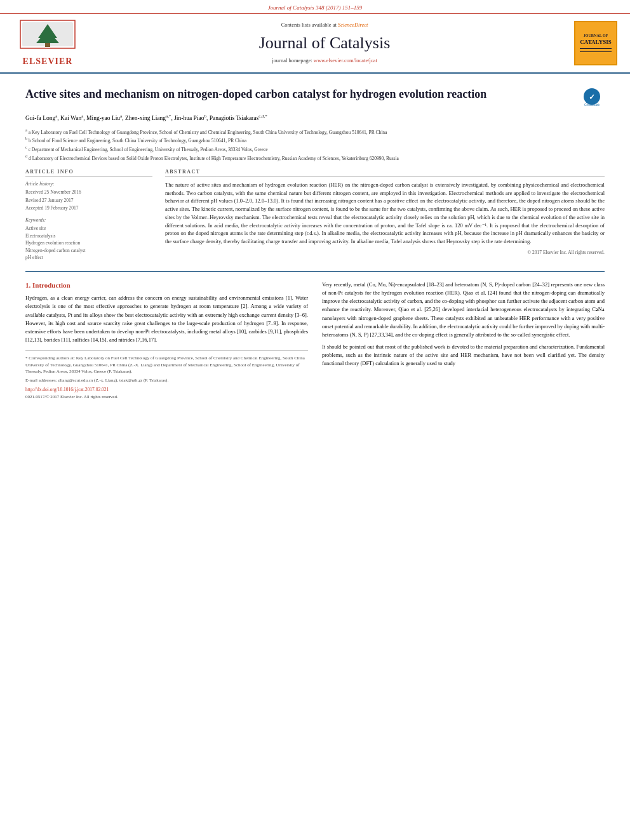 This screenshot has height=840, width=630. I want to click on keyword-1: Active site, so click(89, 229).